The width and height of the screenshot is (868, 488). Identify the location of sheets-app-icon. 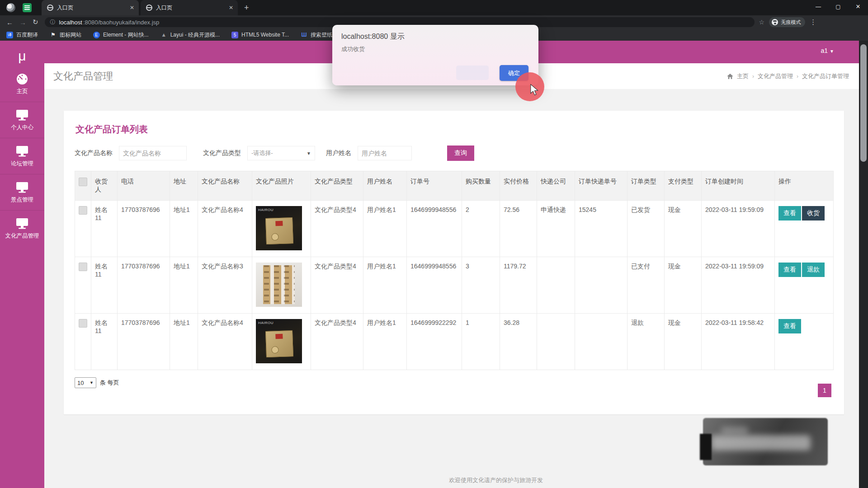
(27, 8).